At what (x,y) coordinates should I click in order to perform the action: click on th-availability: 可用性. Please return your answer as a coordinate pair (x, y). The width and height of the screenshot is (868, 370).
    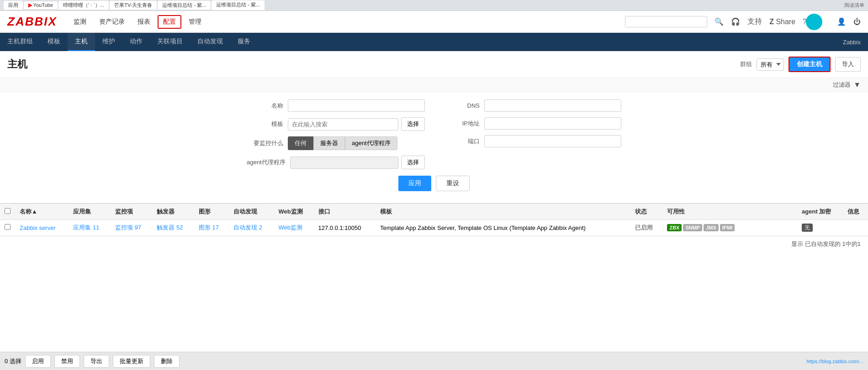
    Looking at the image, I should click on (708, 212).